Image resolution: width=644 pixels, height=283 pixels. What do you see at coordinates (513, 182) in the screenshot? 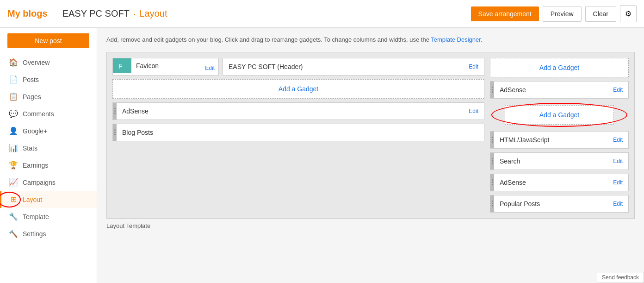
I see `adsense-right2-label: AdSense` at bounding box center [513, 182].